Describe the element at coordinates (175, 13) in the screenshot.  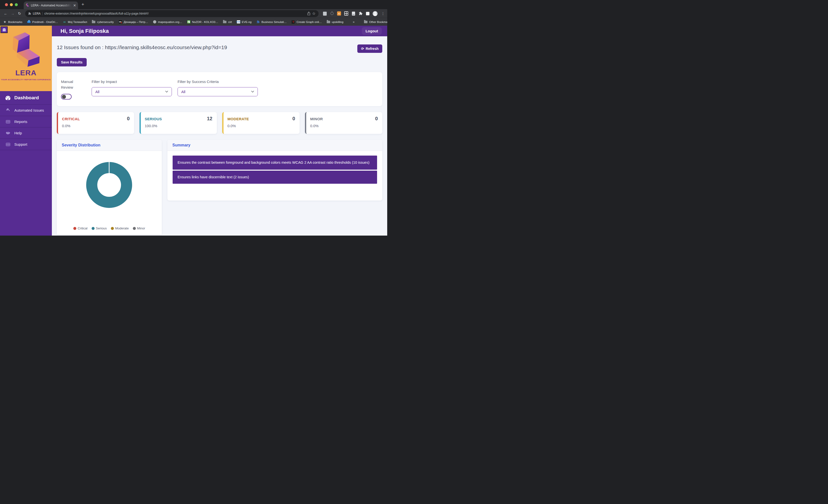
I see `url-text: chrome-extension://neninfnjnhknniefcpogn…` at that location.